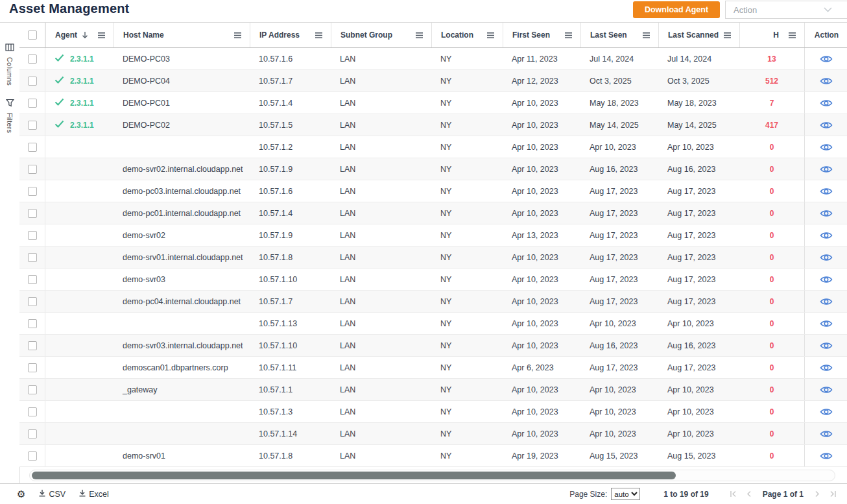  What do you see at coordinates (826, 35) in the screenshot?
I see `column-label: Action` at bounding box center [826, 35].